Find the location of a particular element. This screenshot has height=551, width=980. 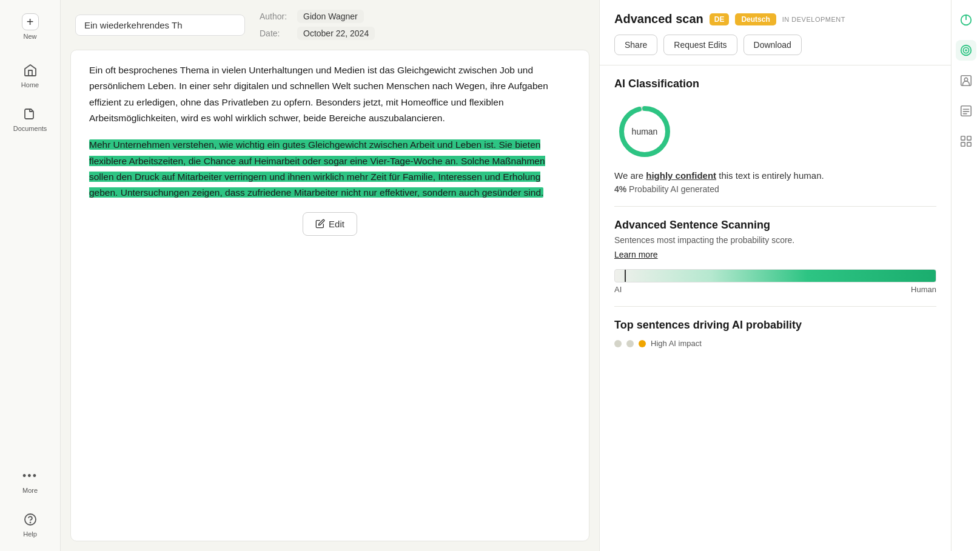

ai-classification-section: AI Classification human We are highly co… is located at coordinates (775, 136).